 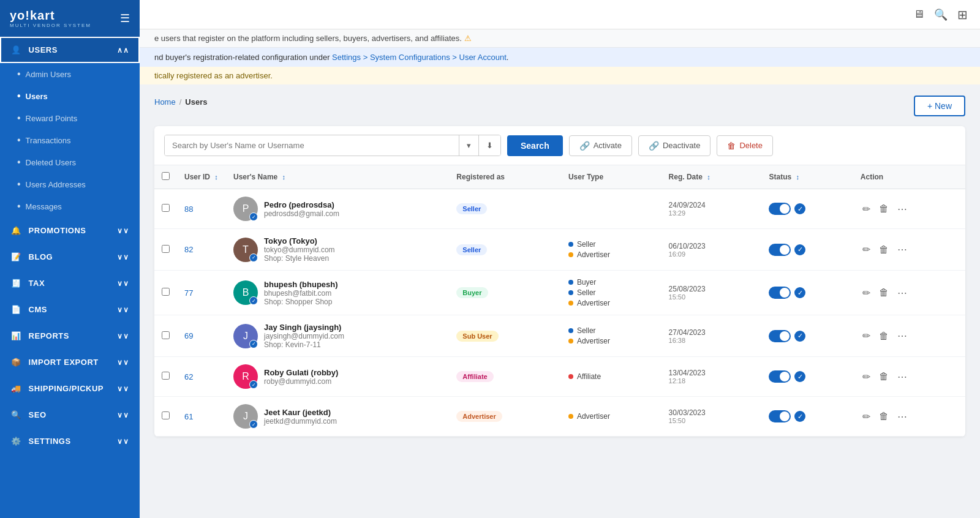 I want to click on sidebar-item-admin-users: Admin Users, so click(x=70, y=74).